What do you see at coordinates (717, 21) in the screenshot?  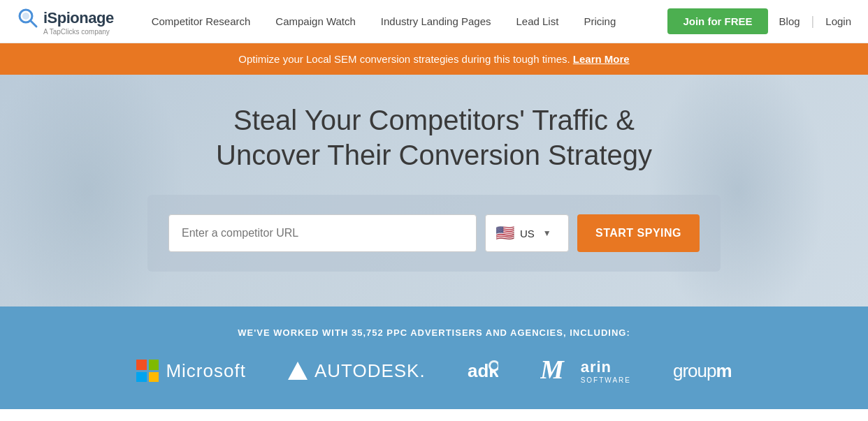 I see `join-button: Join for FREE` at bounding box center [717, 21].